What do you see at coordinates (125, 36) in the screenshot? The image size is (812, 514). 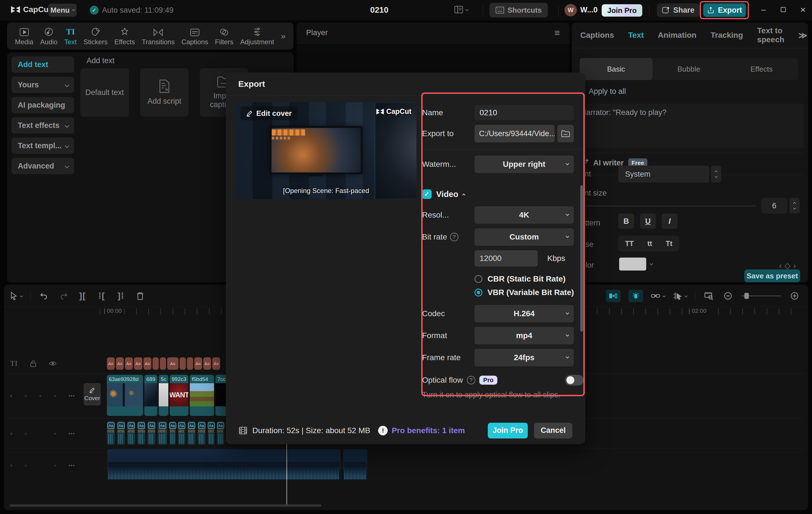 I see `tab-effects: Effects` at bounding box center [125, 36].